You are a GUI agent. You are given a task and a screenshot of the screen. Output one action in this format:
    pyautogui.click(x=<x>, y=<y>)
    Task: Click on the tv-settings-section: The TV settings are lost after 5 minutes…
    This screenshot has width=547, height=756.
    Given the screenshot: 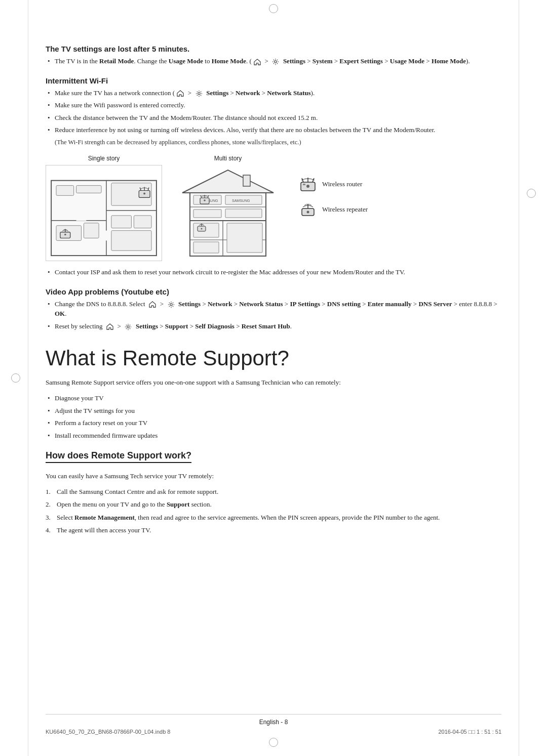 What is the action you would take?
    pyautogui.click(x=274, y=56)
    